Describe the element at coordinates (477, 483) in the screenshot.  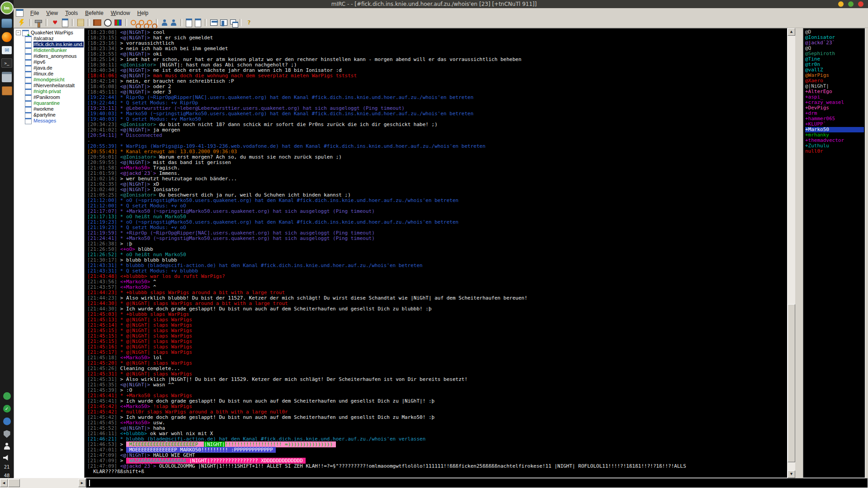
I see `message-input` at that location.